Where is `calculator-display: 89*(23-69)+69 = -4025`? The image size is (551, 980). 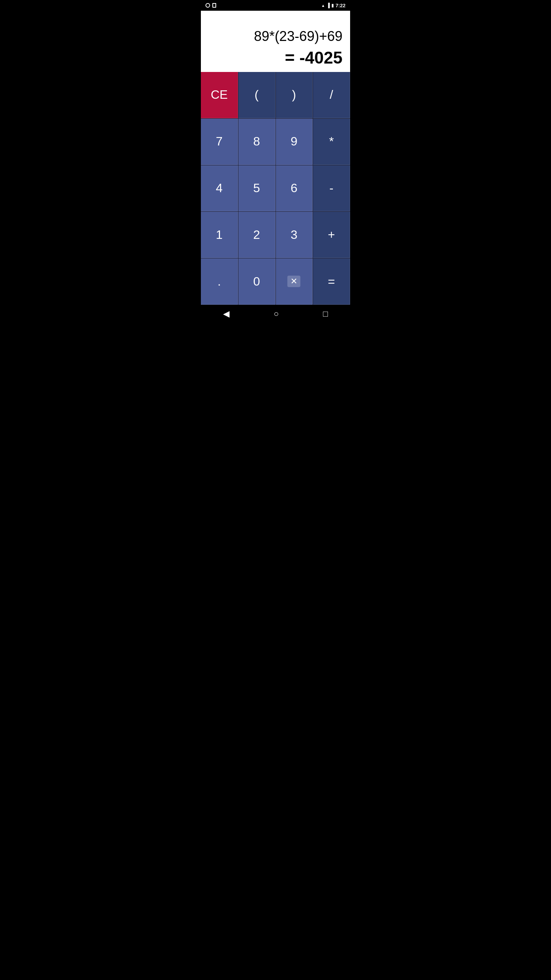
calculator-display: 89*(23-69)+69 = -4025 is located at coordinates (276, 41).